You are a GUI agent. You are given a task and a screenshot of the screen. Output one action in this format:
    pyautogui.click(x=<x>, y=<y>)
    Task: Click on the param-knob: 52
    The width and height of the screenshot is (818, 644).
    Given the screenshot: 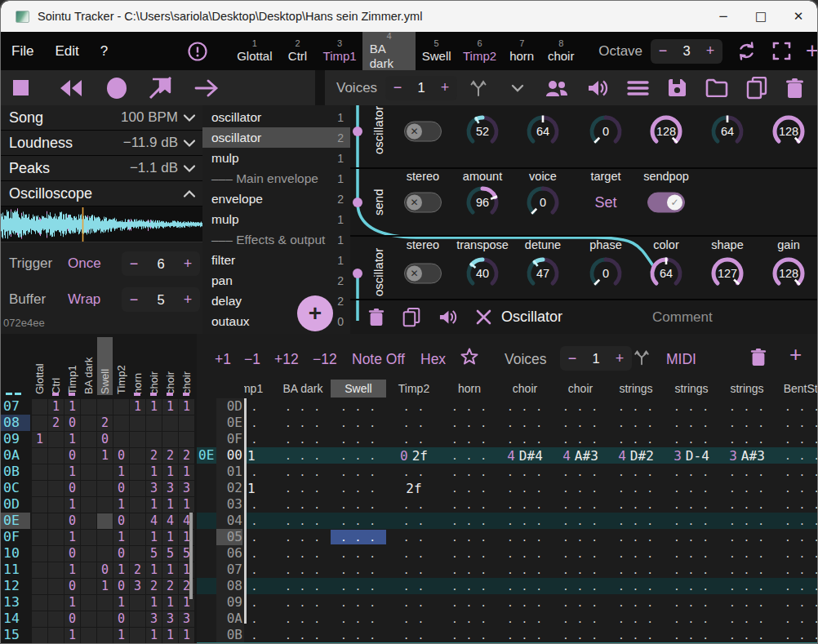 What is the action you would take?
    pyautogui.click(x=482, y=131)
    